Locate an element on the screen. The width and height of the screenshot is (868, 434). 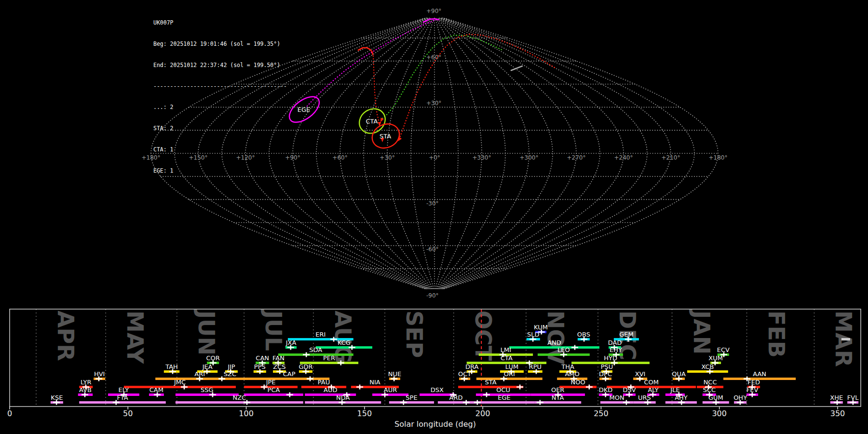
latitude-label: -90° is located at coordinates (433, 296).